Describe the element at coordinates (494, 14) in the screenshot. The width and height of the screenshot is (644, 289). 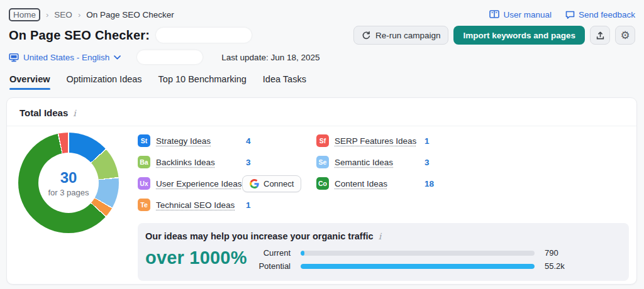
I see `book-icon` at that location.